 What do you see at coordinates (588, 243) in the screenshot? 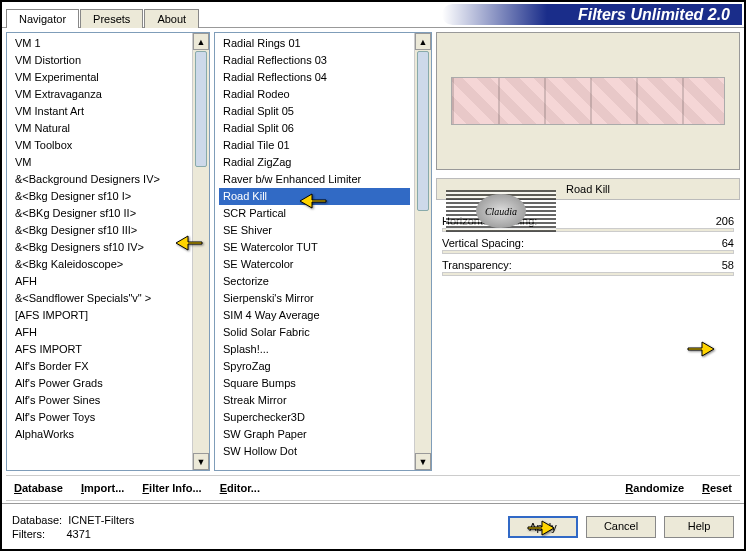
I see `slider-row: Vertical Spacing:64` at bounding box center [588, 243].